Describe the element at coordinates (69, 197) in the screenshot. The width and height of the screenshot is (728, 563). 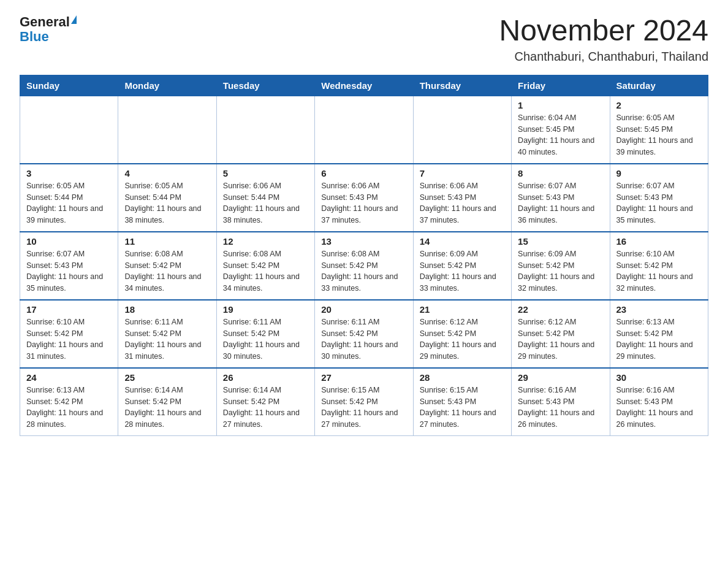
I see `calendar-cell: 3Sunrise: 6:05 AM Sunset: 5:44 PM Daylig…` at that location.